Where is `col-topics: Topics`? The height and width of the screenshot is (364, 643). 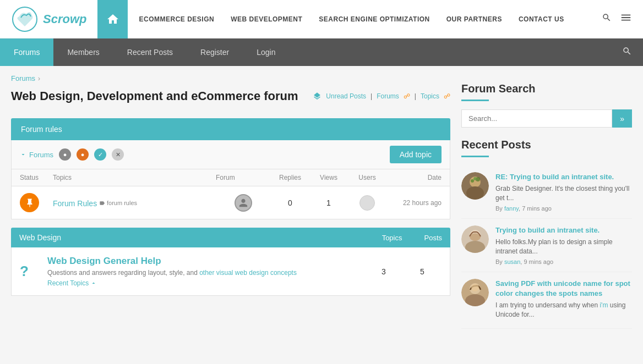 col-topics: Topics is located at coordinates (134, 178).